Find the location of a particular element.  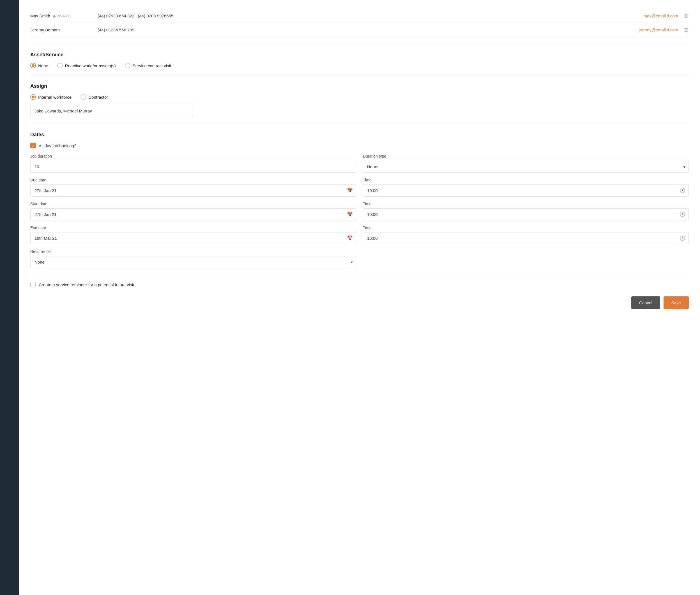

recurrence-col: Recurrence None Daily Weekly Monthly ▾ is located at coordinates (193, 259).